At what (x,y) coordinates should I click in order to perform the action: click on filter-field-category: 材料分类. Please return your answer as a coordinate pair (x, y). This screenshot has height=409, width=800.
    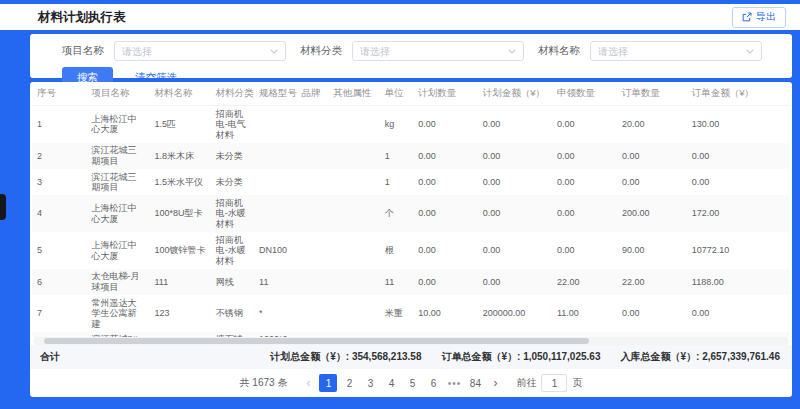
    Looking at the image, I should click on (412, 51).